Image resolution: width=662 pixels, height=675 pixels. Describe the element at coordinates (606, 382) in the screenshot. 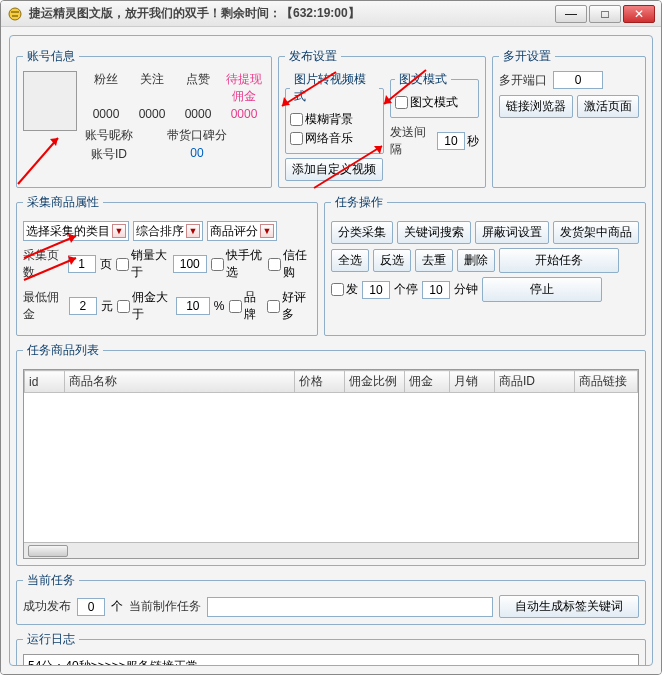

I see `col-product-link: 商品链接` at that location.